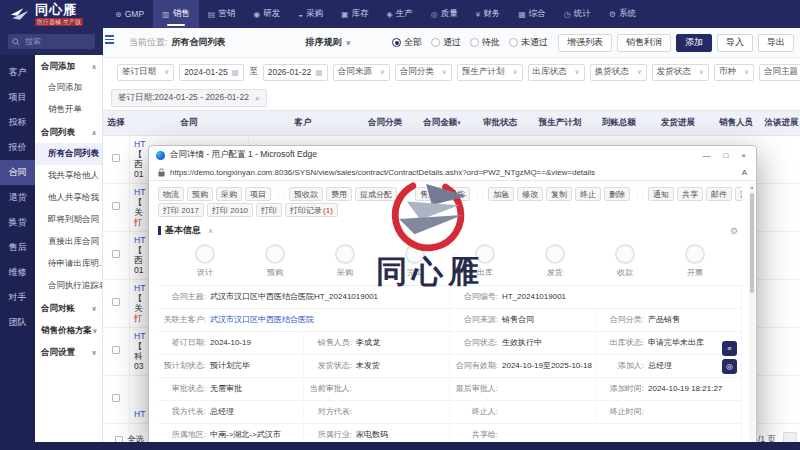 Image resolution: width=800 pixels, height=450 pixels. What do you see at coordinates (229, 194) in the screenshot?
I see `purchase-button: 采购` at bounding box center [229, 194].